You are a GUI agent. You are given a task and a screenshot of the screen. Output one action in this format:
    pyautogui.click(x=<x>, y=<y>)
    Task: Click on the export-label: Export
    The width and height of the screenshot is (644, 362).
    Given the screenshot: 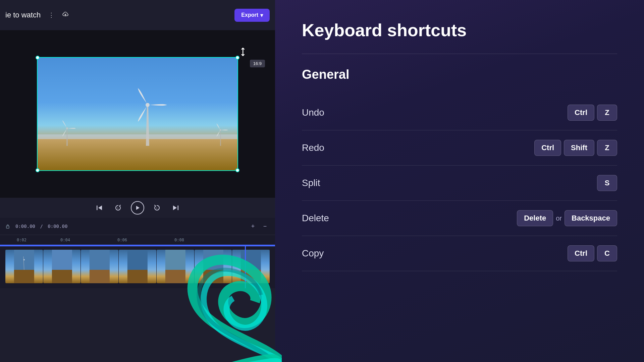 What is the action you would take?
    pyautogui.click(x=250, y=15)
    